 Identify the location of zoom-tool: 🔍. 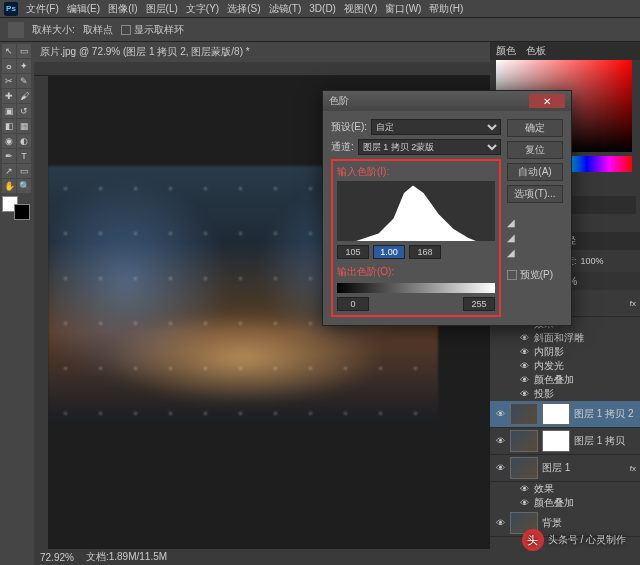
(24, 186).